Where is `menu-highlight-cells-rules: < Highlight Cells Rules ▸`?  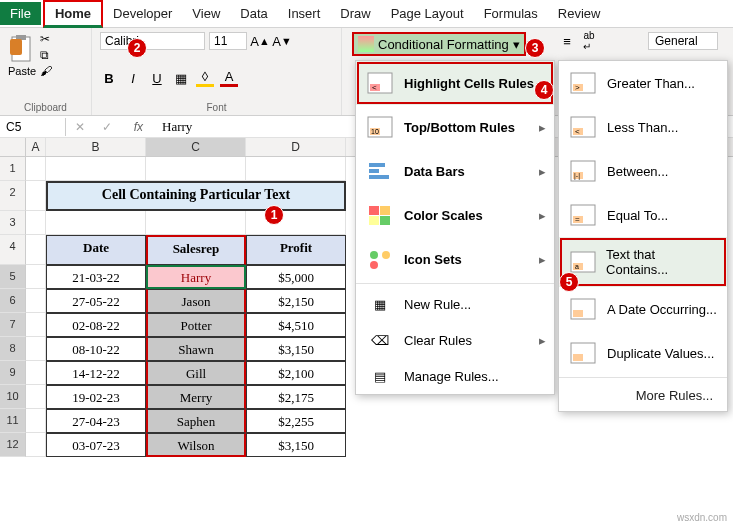
menu-highlight-cells-rules: < Highlight Cells Rules ▸ is located at coordinates (455, 83).